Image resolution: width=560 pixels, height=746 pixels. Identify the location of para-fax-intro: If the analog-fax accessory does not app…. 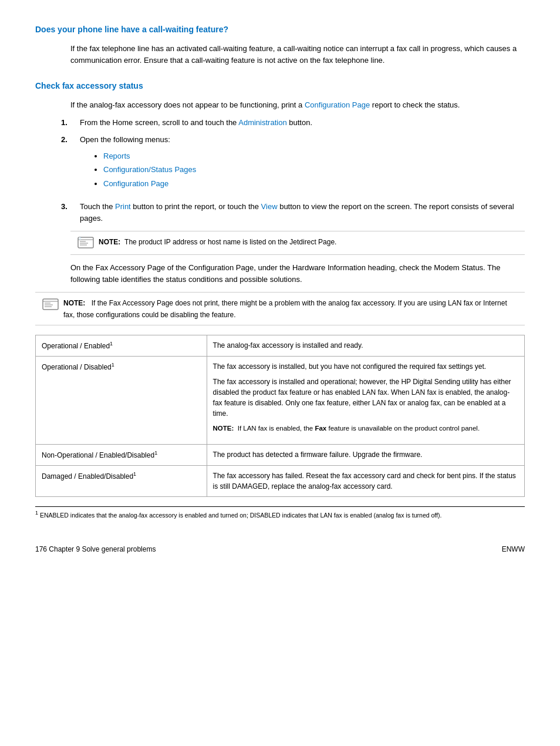
(298, 105).